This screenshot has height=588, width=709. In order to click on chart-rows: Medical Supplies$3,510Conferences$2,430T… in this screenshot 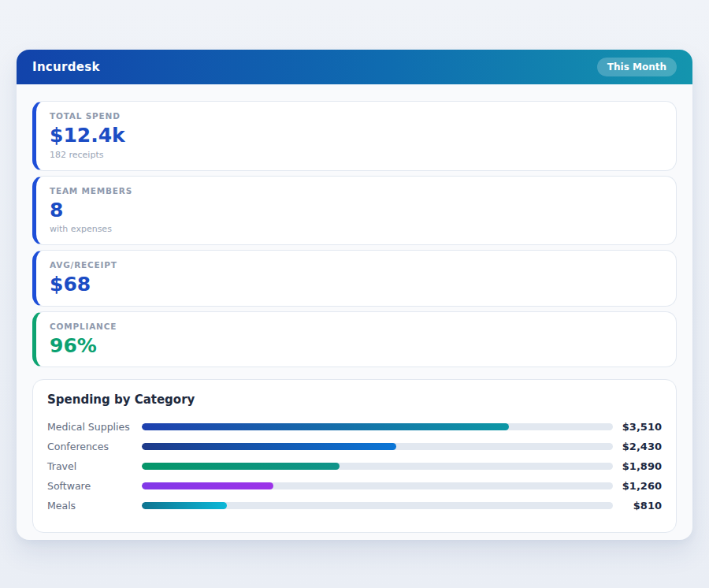, I will do `click(354, 467)`.